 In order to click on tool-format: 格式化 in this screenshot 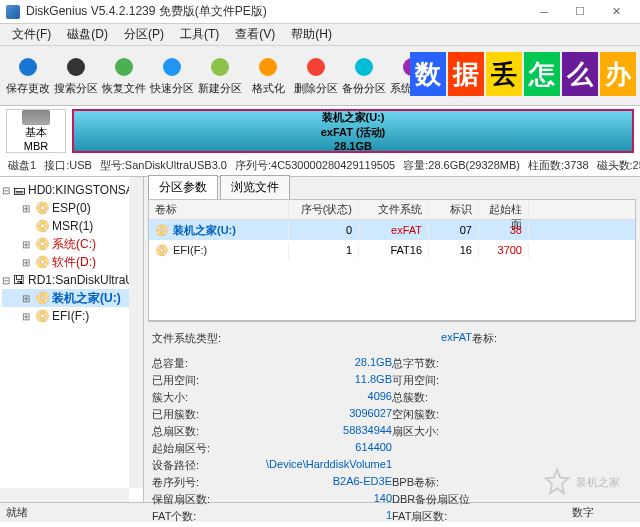, I will do `click(268, 76)`.